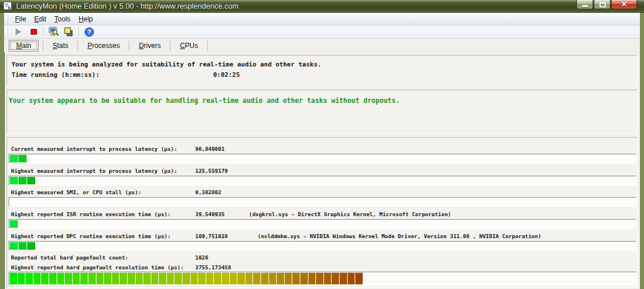 The height and width of the screenshot is (289, 644). Describe the element at coordinates (624, 5) in the screenshot. I see `close-icon: ✕` at that location.